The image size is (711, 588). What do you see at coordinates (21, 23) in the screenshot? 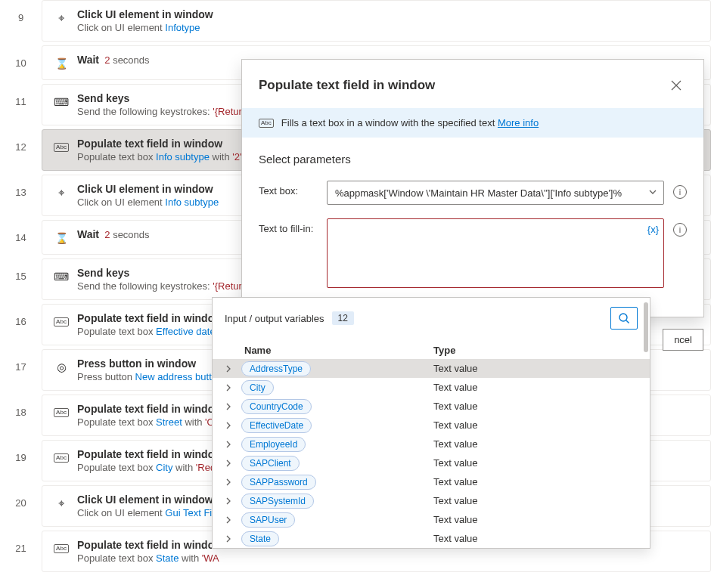
I see `step-number: 9` at bounding box center [21, 23].